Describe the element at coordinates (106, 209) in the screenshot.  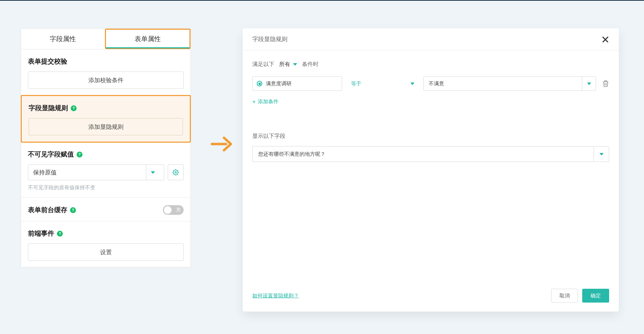
I see `section-cache: 表单前台缓存 ? 关` at that location.